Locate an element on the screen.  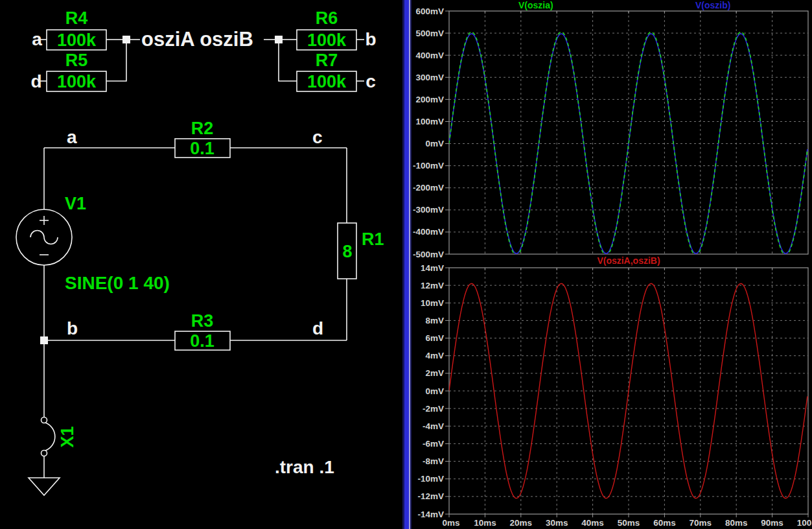
x1-bottom-terminal is located at coordinates (44, 454).